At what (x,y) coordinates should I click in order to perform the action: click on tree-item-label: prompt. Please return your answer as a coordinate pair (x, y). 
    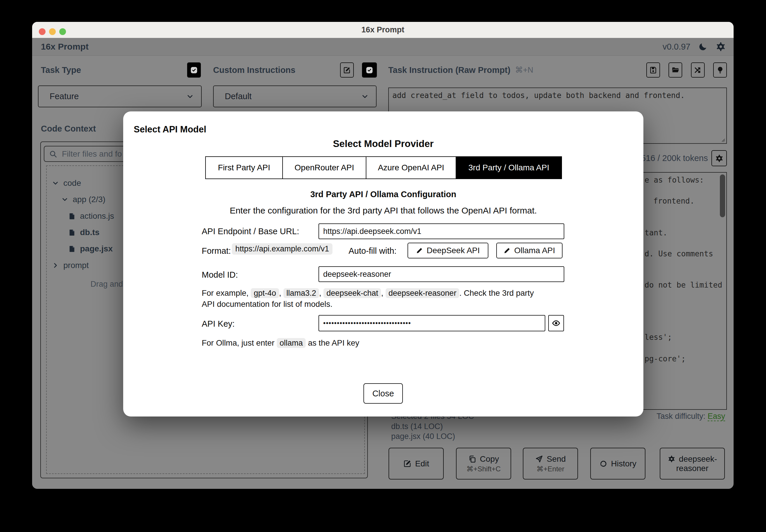
    Looking at the image, I should click on (76, 265).